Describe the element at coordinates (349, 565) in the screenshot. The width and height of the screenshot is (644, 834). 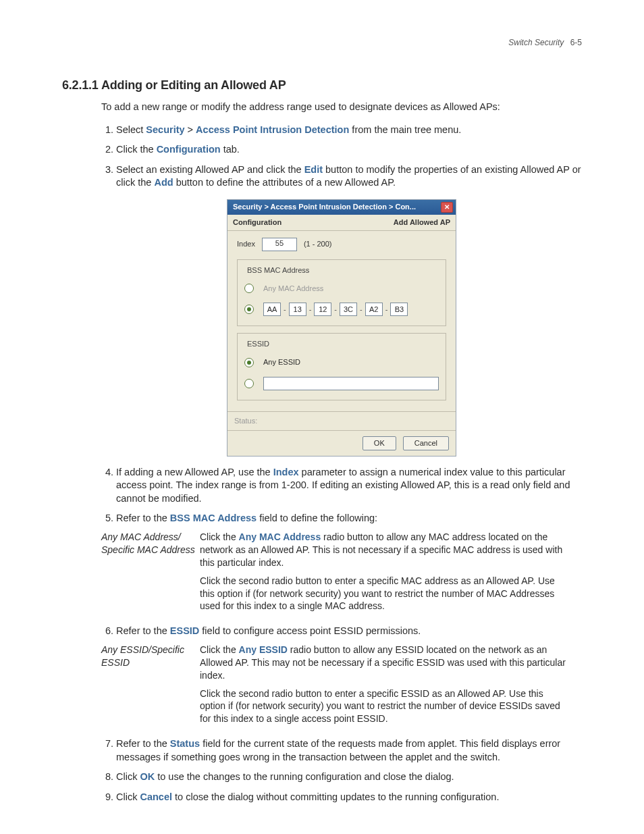
I see `step-5: Refer to the BSS MAC Address field to de…` at that location.